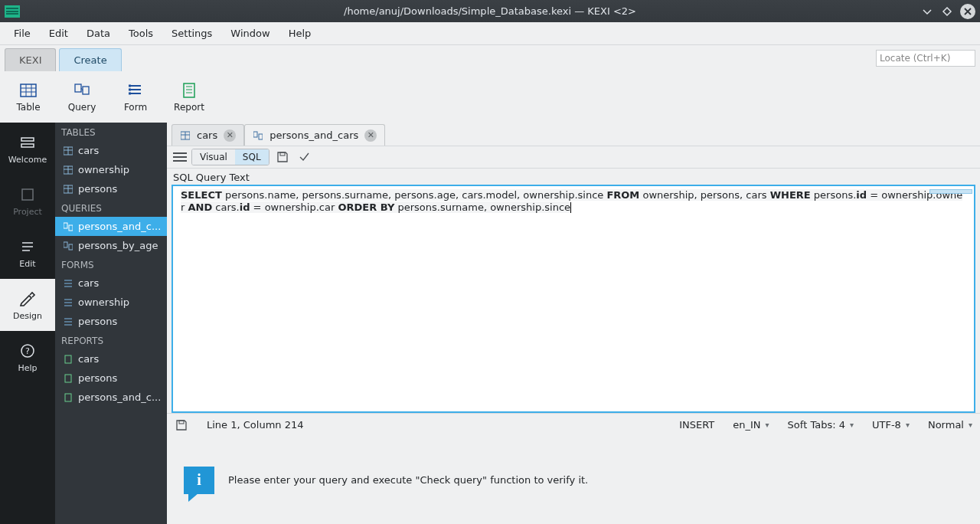 This screenshot has height=524, width=980. I want to click on doctab-persons-and-cars: persons_and_cars ✕, so click(315, 135).